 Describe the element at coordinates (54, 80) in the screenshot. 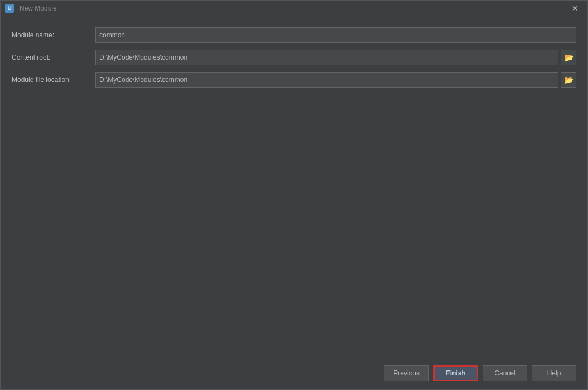

I see `module-file-location-label: Module file location:` at that location.